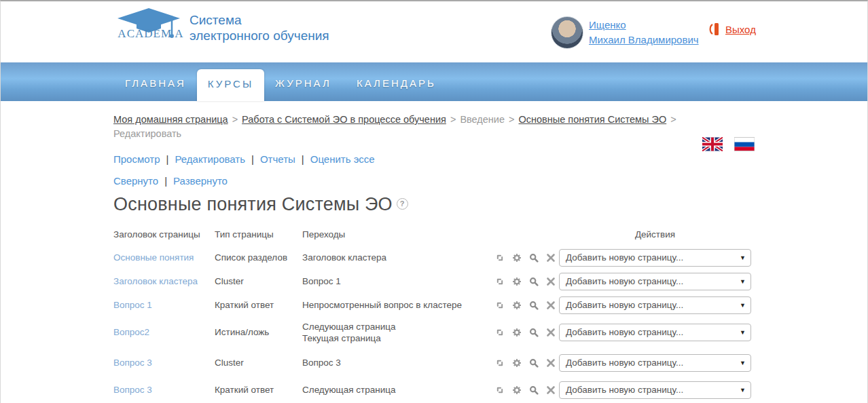 This screenshot has width=868, height=403. I want to click on nav-item-home: ГЛАВНАЯ, so click(156, 83).